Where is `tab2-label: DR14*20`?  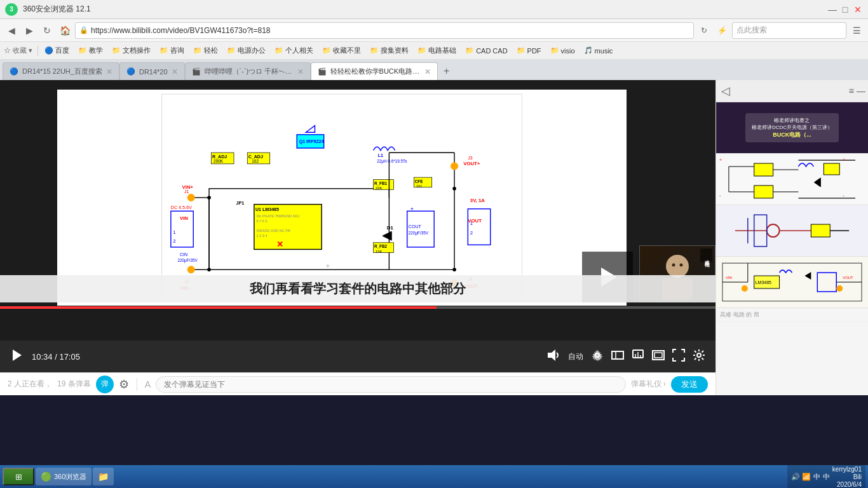 tab2-label: DR14*20 is located at coordinates (154, 72).